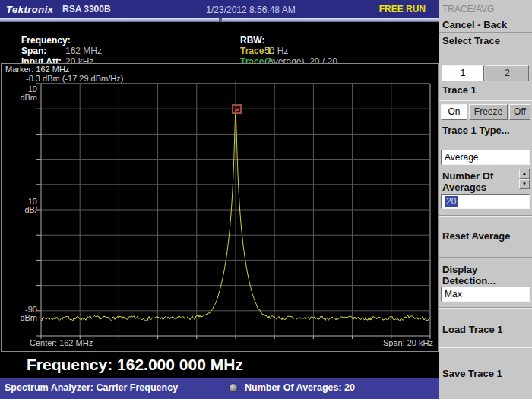 The height and width of the screenshot is (399, 532). Describe the element at coordinates (38, 30) in the screenshot. I see `frequency-readout: Frequency: 162 MHz` at that location.